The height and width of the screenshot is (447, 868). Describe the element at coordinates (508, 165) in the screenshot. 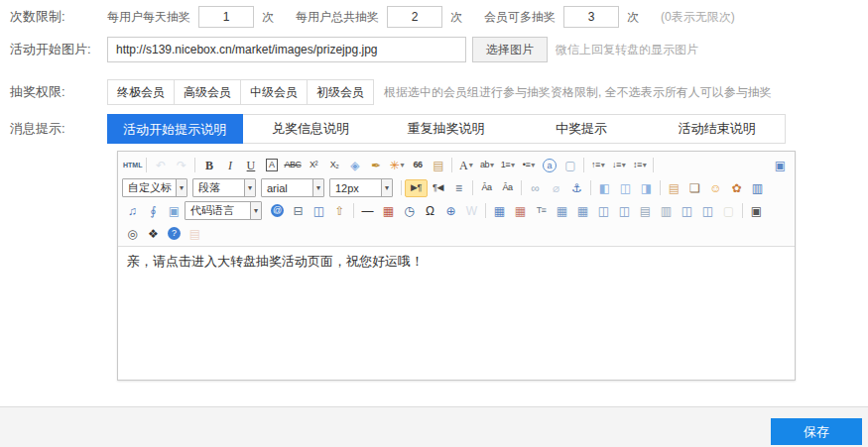

I see `ordered-list-icon: 1≡▾` at that location.